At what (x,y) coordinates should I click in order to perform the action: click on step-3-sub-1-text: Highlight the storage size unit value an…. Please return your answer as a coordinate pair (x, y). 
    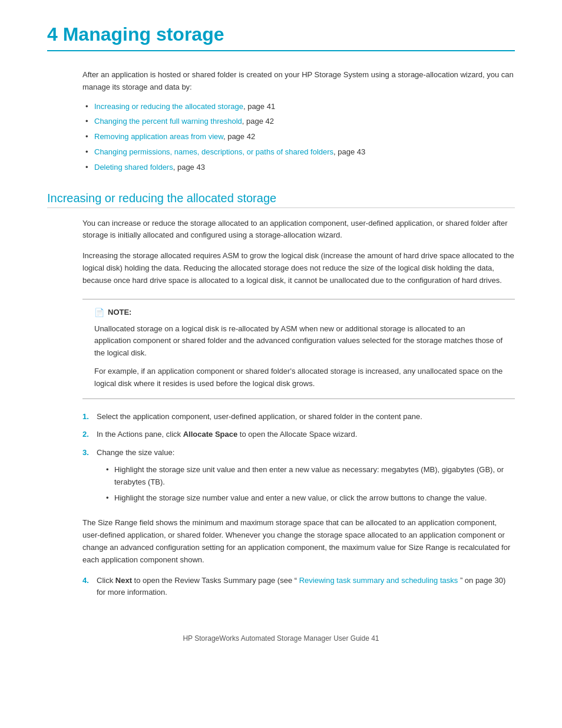
    Looking at the image, I should click on (309, 476).